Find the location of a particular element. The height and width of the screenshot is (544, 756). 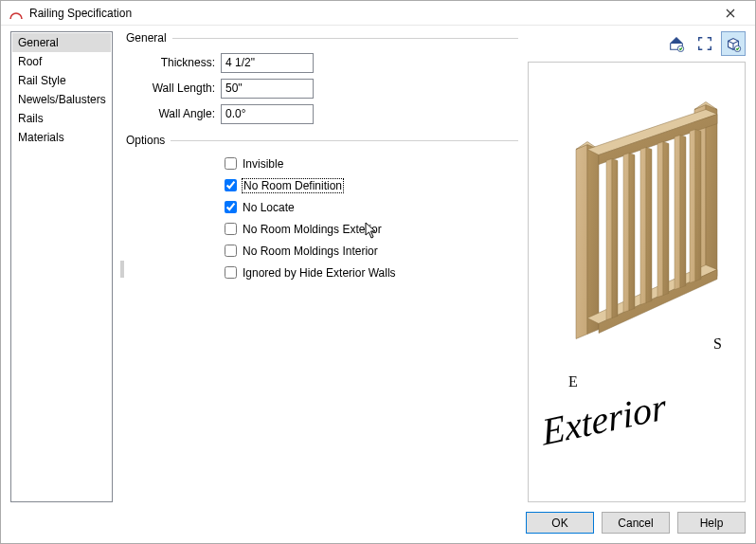

ok-button: OK is located at coordinates (560, 523).